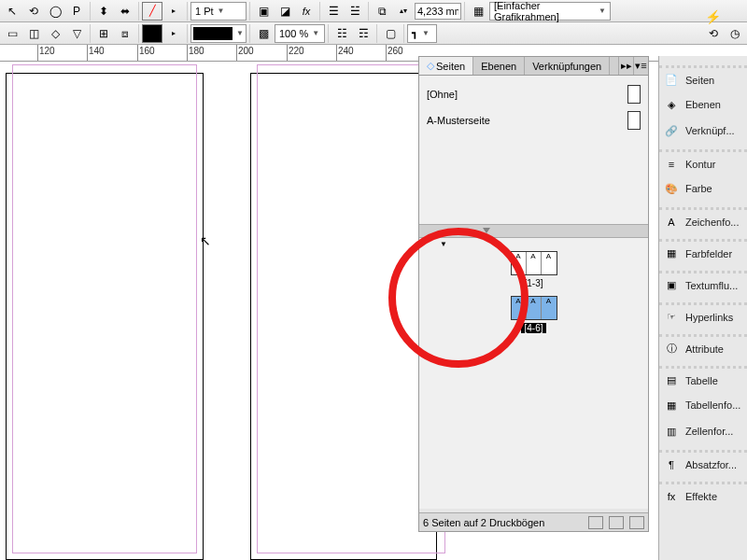 The height and width of the screenshot is (560, 747). I want to click on tool-align1: ⬍, so click(104, 11).